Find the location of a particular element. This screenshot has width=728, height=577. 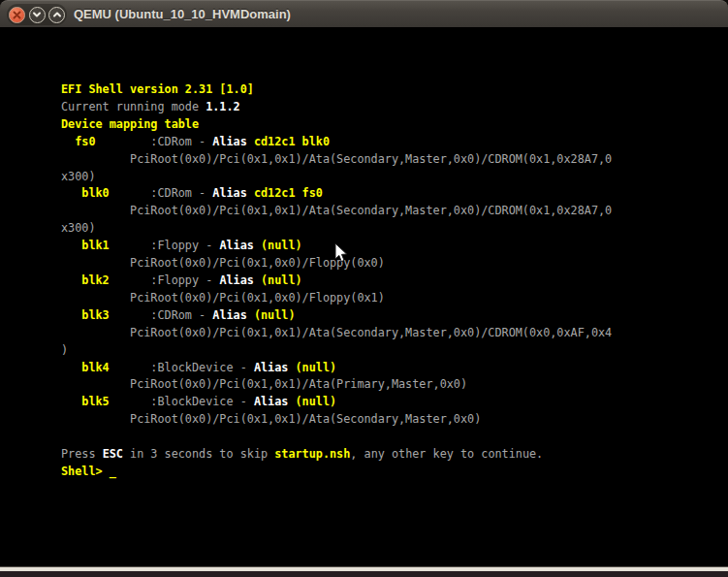

chevron-up-icon is located at coordinates (57, 15).